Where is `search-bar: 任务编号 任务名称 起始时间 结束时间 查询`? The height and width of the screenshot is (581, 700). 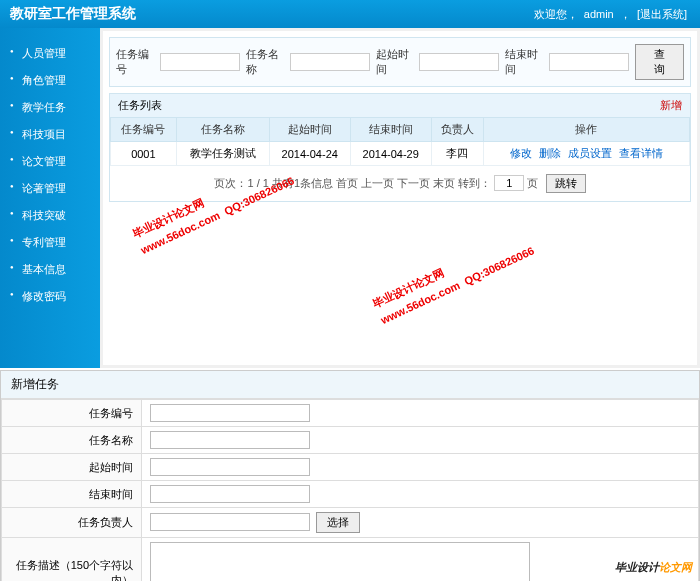
search-bar: 任务编号 任务名称 起始时间 结束时间 查询 is located at coordinates (400, 62).